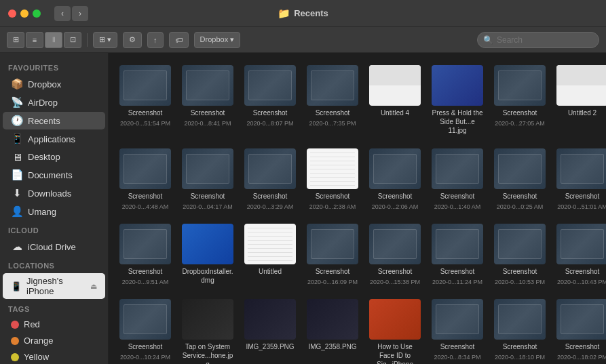  What do you see at coordinates (270, 329) in the screenshot?
I see `file-item-f30: IMG_2359.PNG` at bounding box center [270, 329].